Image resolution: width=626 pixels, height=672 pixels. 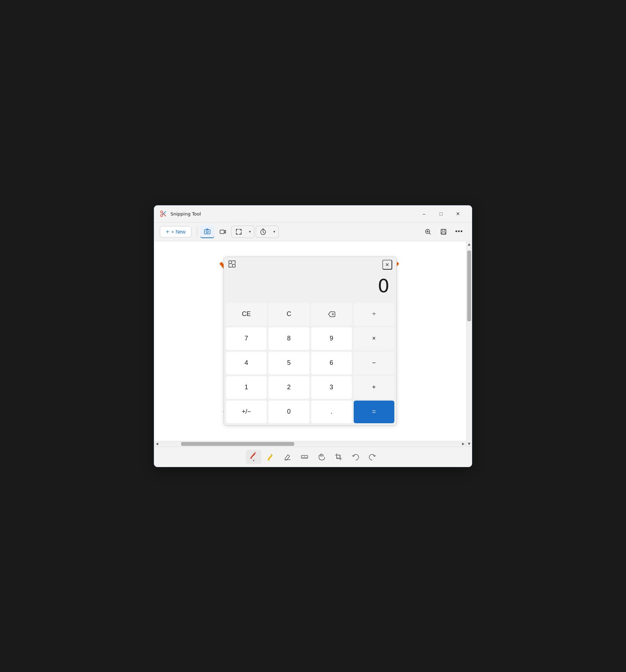 I want to click on scroll-track-vertical, so click(x=469, y=344).